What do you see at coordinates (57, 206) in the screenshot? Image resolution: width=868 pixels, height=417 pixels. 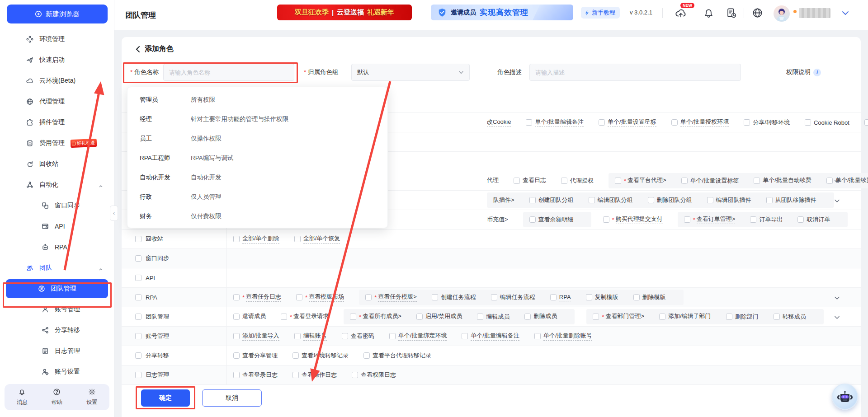 I see `sidebar-item-window-sync: 窗口同步` at bounding box center [57, 206].